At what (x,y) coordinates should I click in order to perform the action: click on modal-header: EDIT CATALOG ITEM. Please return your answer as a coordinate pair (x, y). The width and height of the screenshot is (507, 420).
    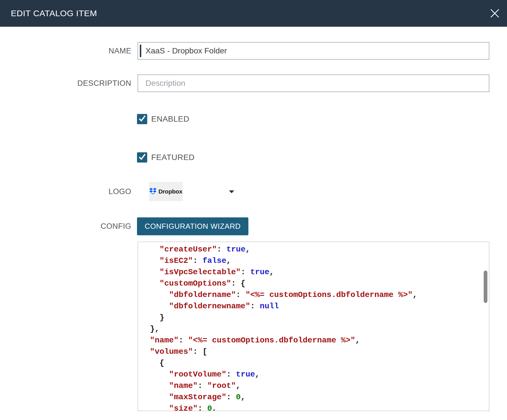
    Looking at the image, I should click on (254, 13).